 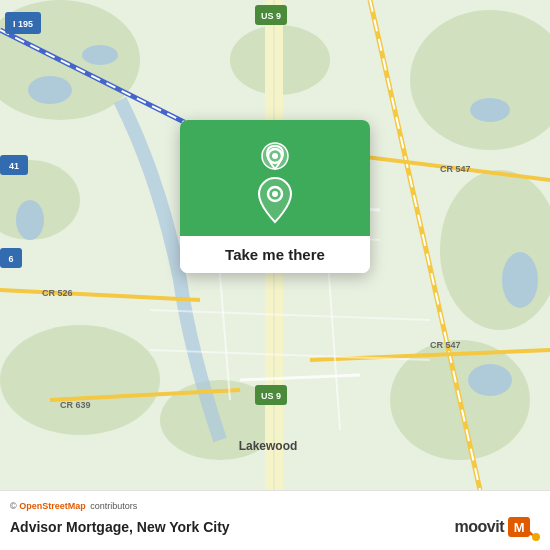 What do you see at coordinates (52, 506) in the screenshot?
I see `openstreetmap-link: OpenStreetMap` at bounding box center [52, 506].